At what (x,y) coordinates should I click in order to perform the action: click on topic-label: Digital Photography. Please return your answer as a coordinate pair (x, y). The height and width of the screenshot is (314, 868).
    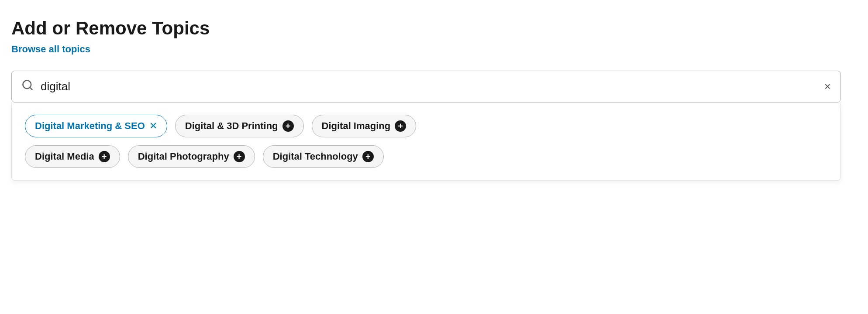
    Looking at the image, I should click on (183, 157).